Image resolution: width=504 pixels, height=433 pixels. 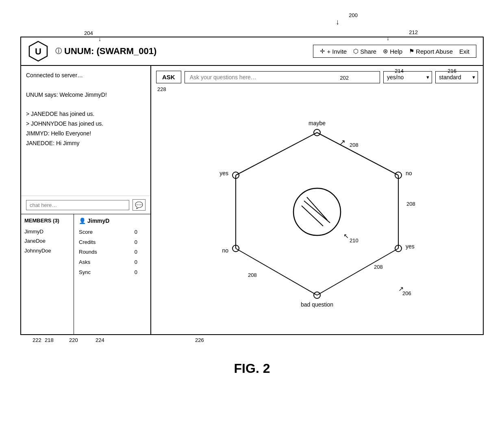 I want to click on exit-nav: Exit, so click(x=464, y=51).